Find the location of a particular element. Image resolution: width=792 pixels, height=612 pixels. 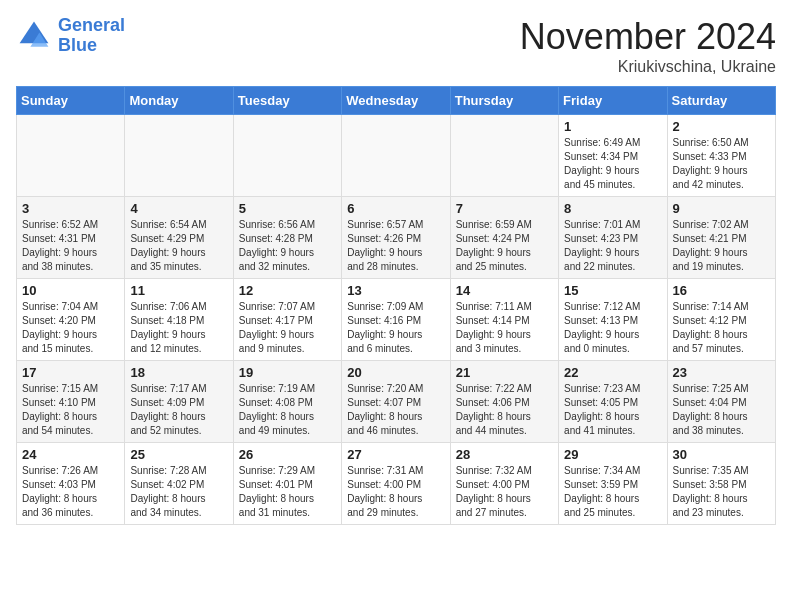

day-number: 6 is located at coordinates (396, 208).